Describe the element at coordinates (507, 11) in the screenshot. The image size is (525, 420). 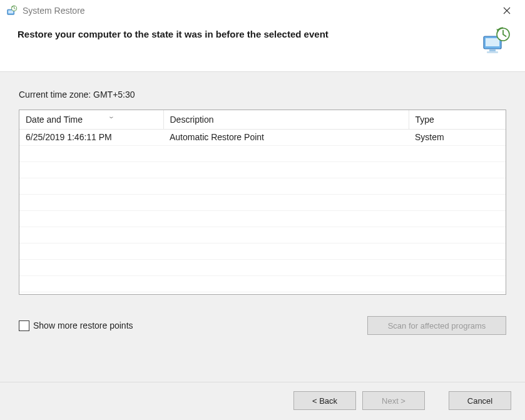
I see `close-button` at that location.